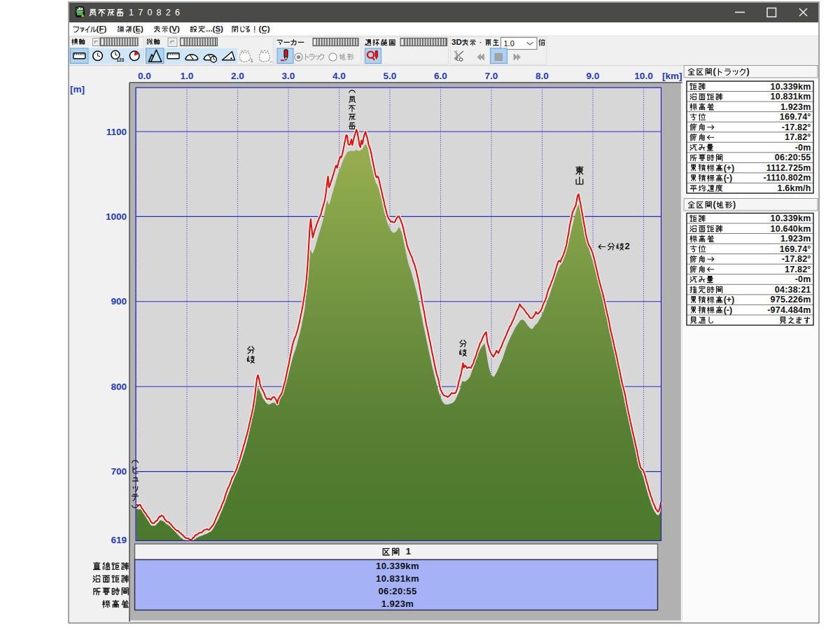  What do you see at coordinates (793, 290) in the screenshot?
I see `svg-text: 04:38:21` at bounding box center [793, 290].